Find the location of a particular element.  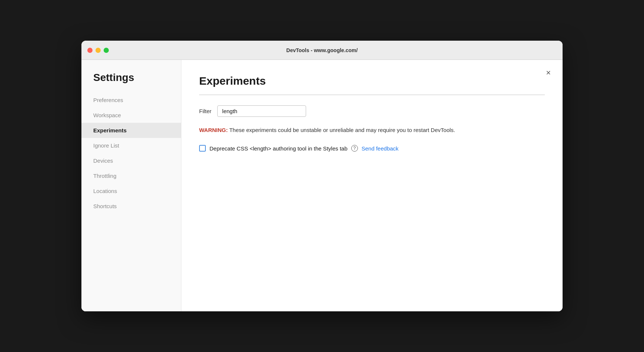

sidebar-item-ignore-list: Ignore List is located at coordinates (131, 146).